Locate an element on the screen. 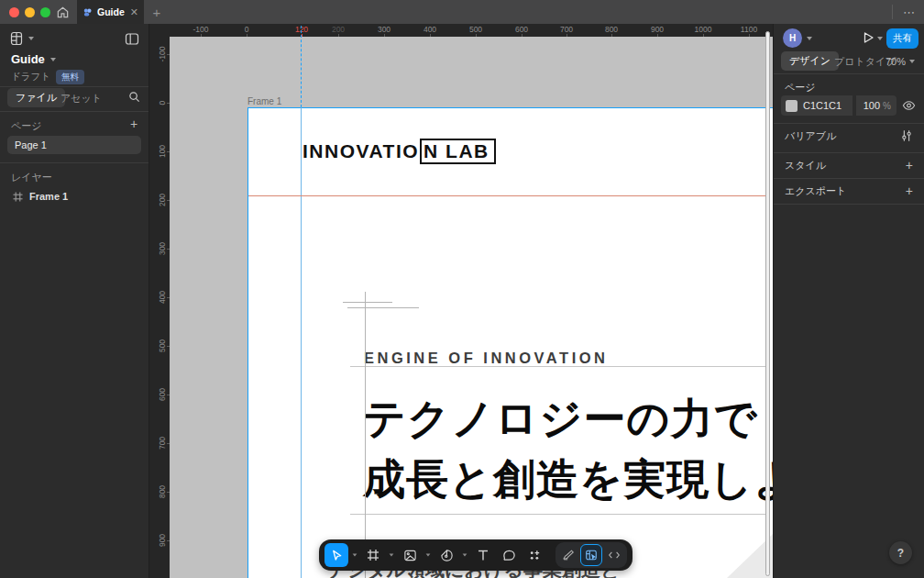  headline-line-1: テクノロジーの力で is located at coordinates (561, 419).